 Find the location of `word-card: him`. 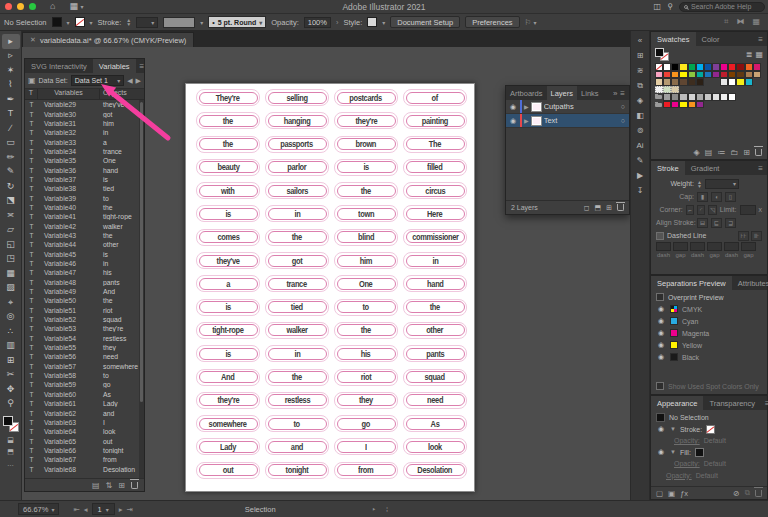

word-card: him is located at coordinates (366, 260).